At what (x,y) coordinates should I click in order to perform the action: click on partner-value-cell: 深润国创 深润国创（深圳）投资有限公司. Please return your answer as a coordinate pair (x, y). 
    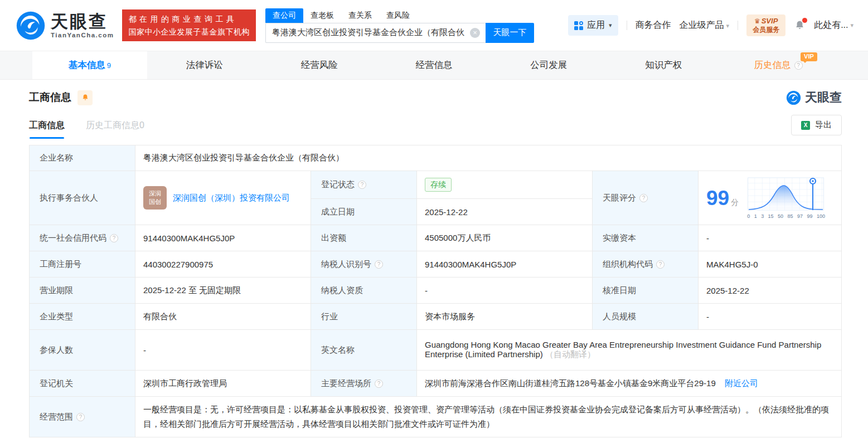
    Looking at the image, I should click on (223, 198).